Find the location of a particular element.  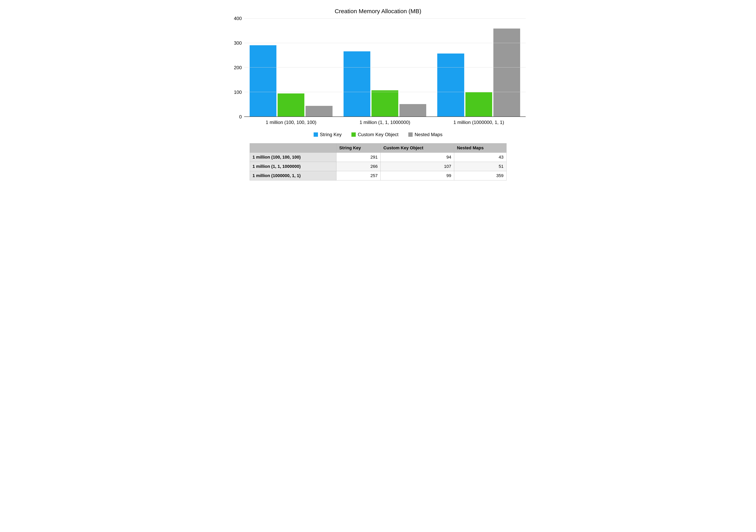

y-tick-label: 400 is located at coordinates (238, 18).